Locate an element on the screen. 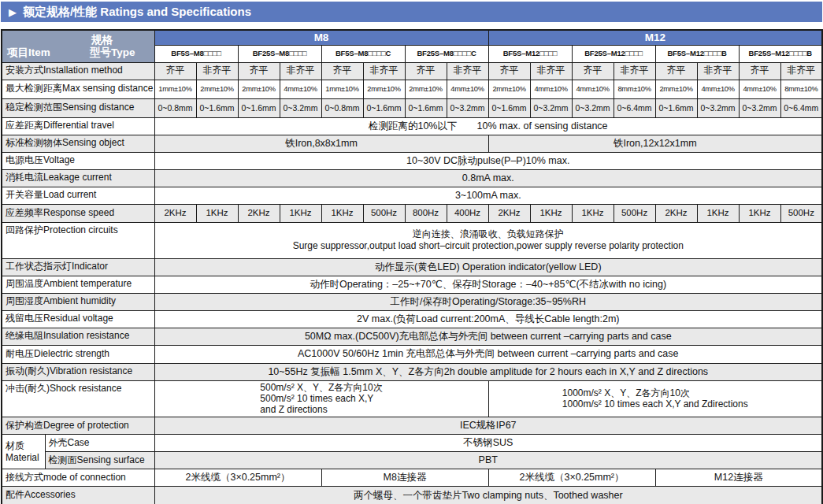 This screenshot has height=504, width=823. row-label: 振动(耐久)Vibration resistance is located at coordinates (78, 372).